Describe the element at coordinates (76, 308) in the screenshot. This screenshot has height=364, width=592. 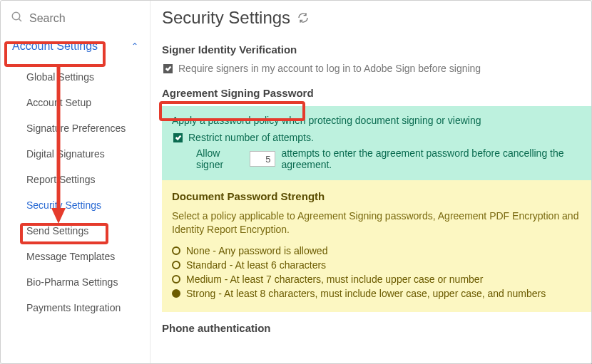
I see `sidebar-item-payments-integration: Payments Integration` at that location.